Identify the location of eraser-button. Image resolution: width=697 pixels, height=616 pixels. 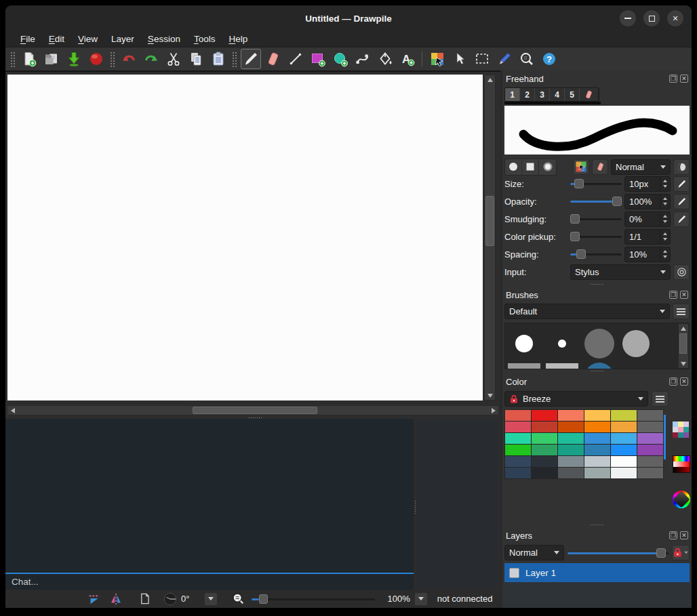
(273, 59).